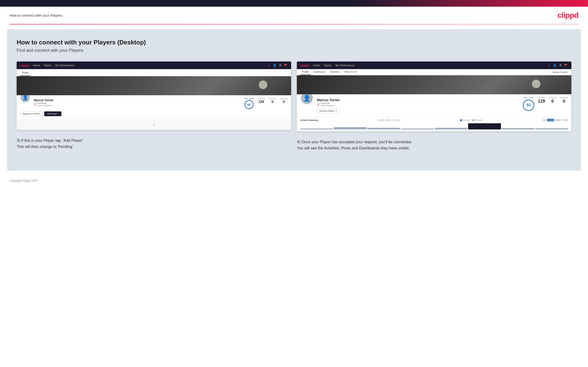 The height and width of the screenshot is (367, 588). Describe the element at coordinates (154, 96) in the screenshot. I see `app-mockup-1: clippd Home Teams My Performance ⌕ 👤 ⚙ 🚩…` at that location.